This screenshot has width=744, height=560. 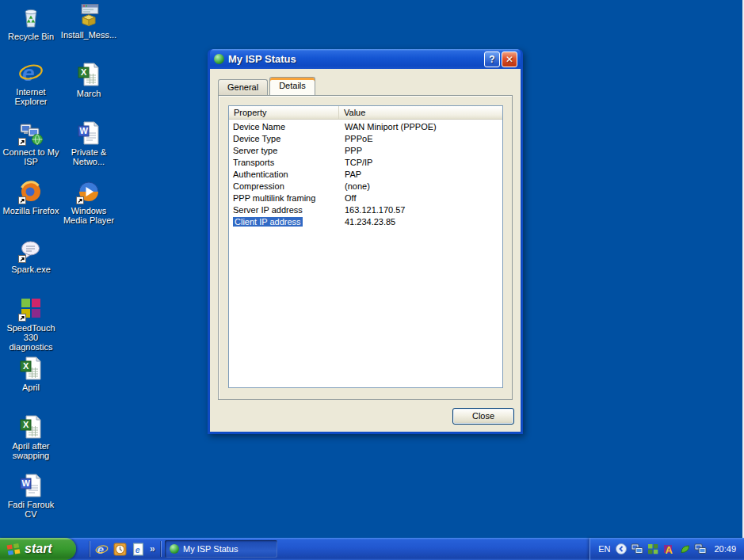 I want to click on desktop-icon-connect-to-my-isp: Connect to My ISP, so click(x=31, y=143).